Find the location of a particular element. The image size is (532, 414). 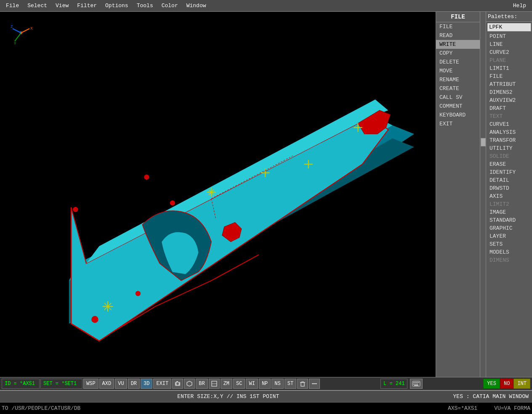

file-menu-item-keyboard: KEYBOARD is located at coordinates (458, 115).